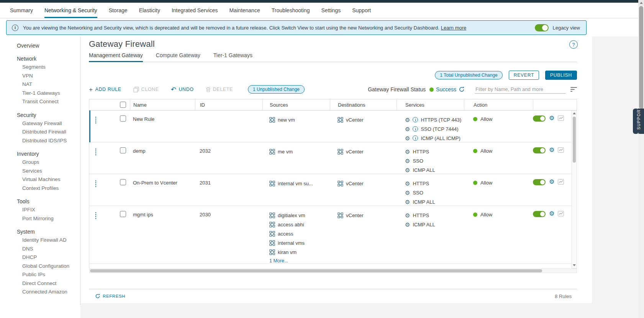 This screenshot has width=644, height=318. I want to click on column-header-name: Name, so click(162, 105).